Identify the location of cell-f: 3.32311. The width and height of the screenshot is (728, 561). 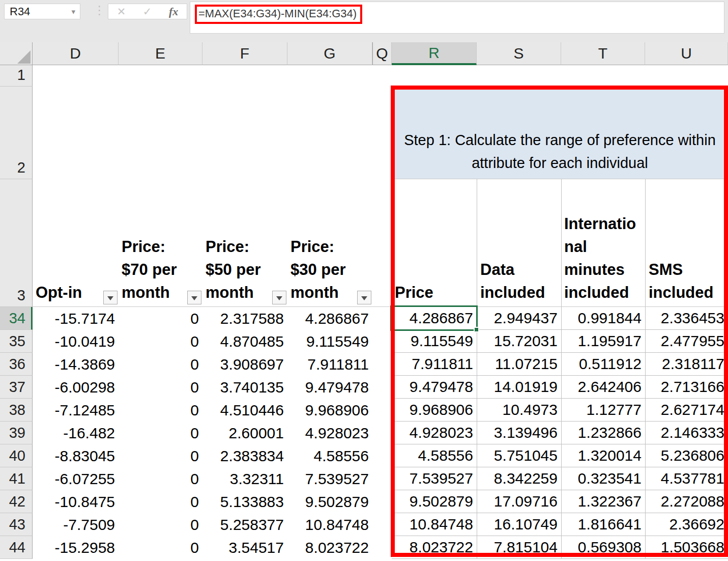
(245, 479).